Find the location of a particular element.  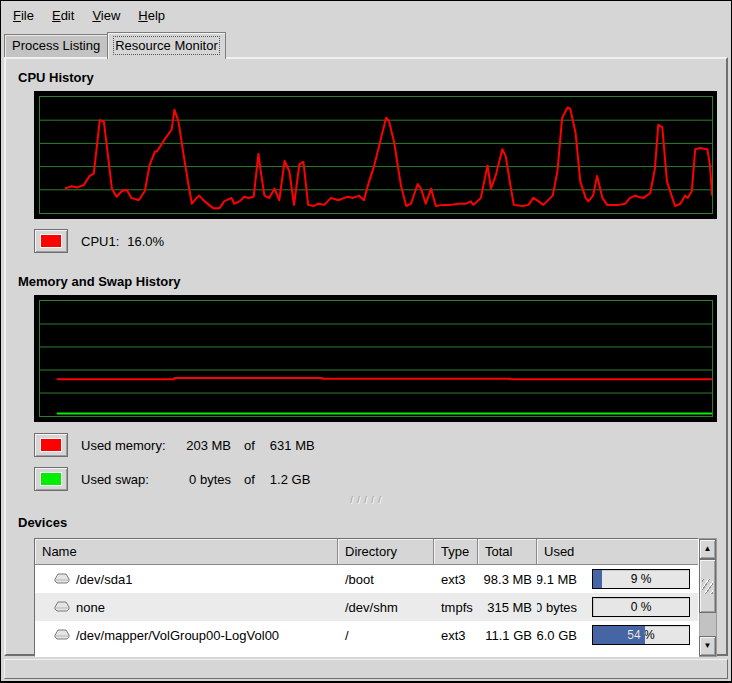

devices-table-header: Name Directory Type Total Used is located at coordinates (366, 552).